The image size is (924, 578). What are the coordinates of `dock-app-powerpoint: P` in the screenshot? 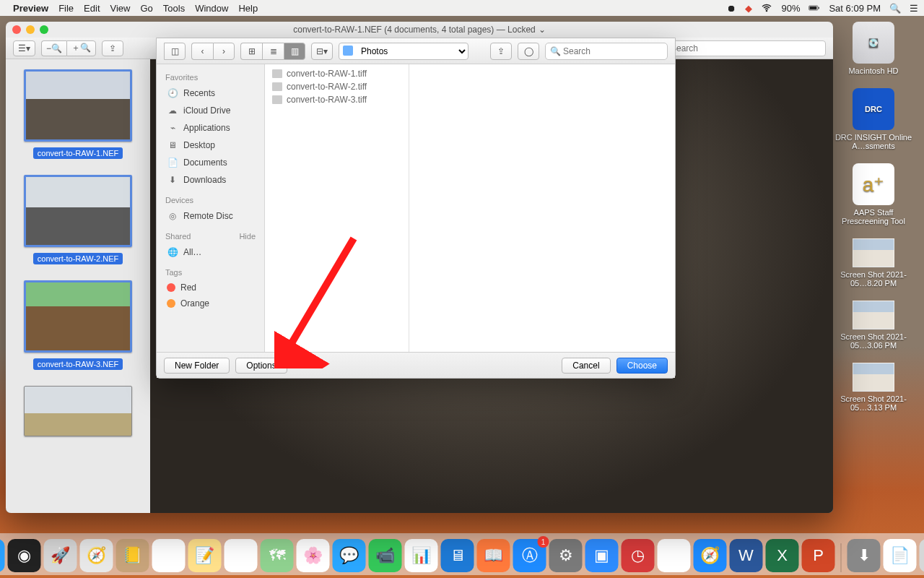 It's located at (819, 556).